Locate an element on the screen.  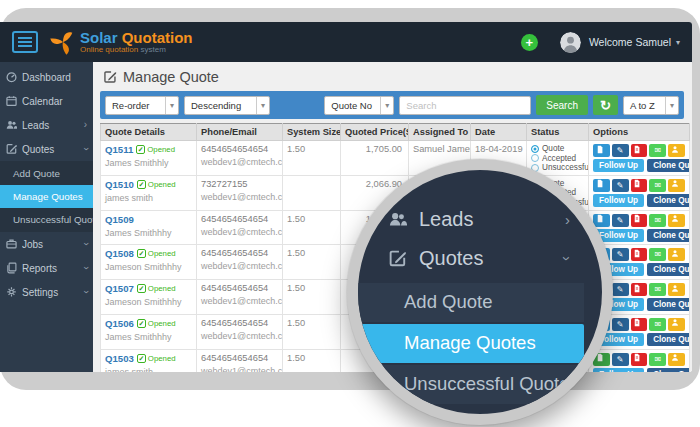
column-header-system-size-kw-: System Size(kW) is located at coordinates (312, 132).